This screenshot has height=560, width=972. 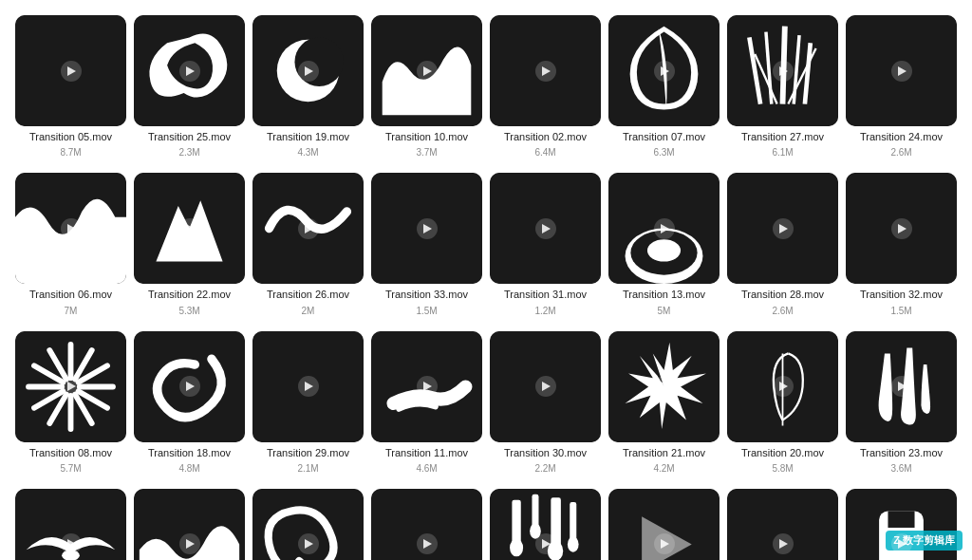 I want to click on item-label: Transition 02.mov, so click(x=545, y=137).